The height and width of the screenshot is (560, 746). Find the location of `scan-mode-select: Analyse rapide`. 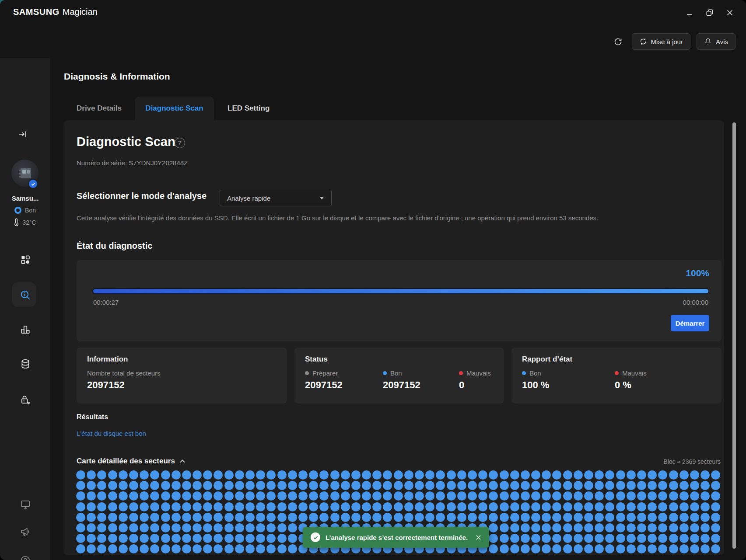

scan-mode-select: Analyse rapide is located at coordinates (276, 198).